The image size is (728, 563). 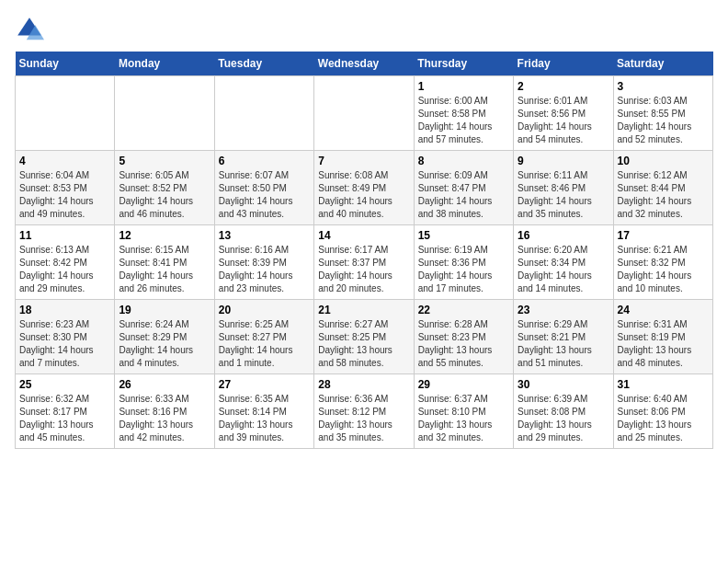 I want to click on day-info: Sunrise: 6:05 AM Sunset: 8:52 PM Dayligh…, so click(x=164, y=195).